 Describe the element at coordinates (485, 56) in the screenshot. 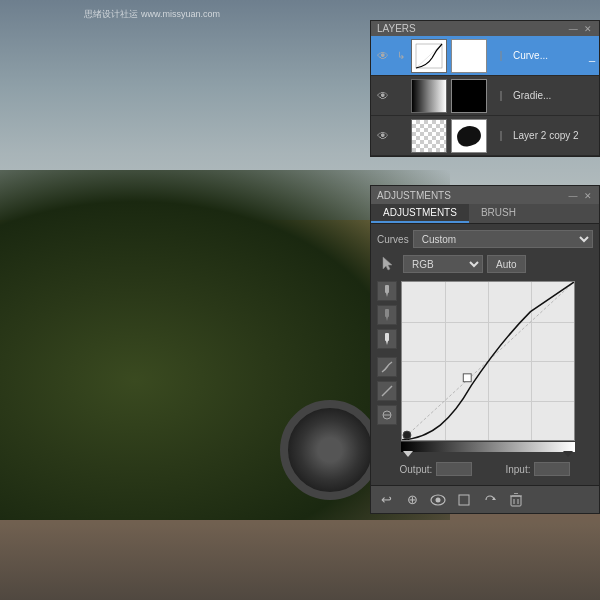

I see `layer-row-curve: 👁 ↳ Curve... _` at that location.